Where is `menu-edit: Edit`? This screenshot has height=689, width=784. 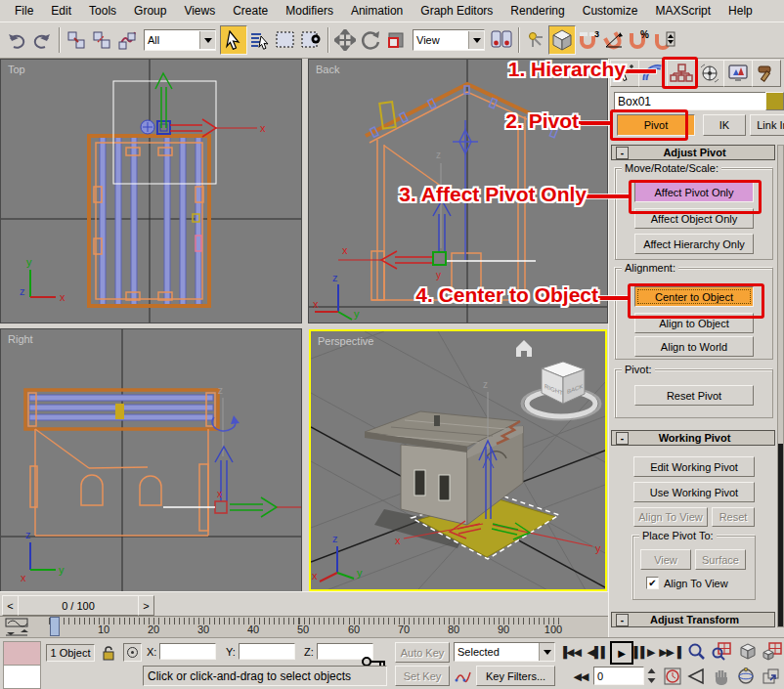 menu-edit: Edit is located at coordinates (61, 11).